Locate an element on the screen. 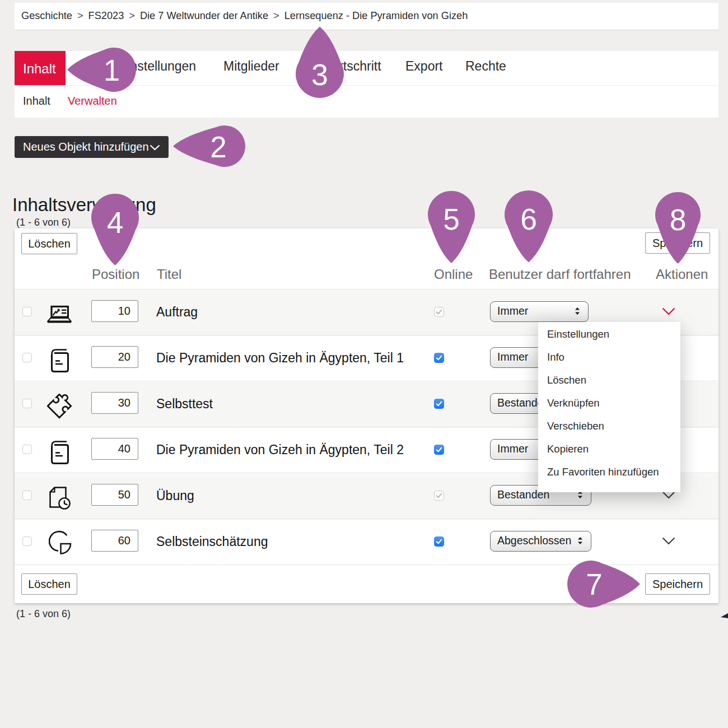  svg-text: 3 is located at coordinates (320, 74).